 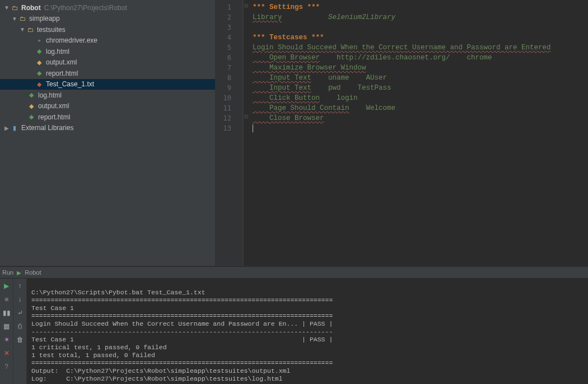 What do you see at coordinates (268, 17) in the screenshot?
I see `code-text: Library` at bounding box center [268, 17].